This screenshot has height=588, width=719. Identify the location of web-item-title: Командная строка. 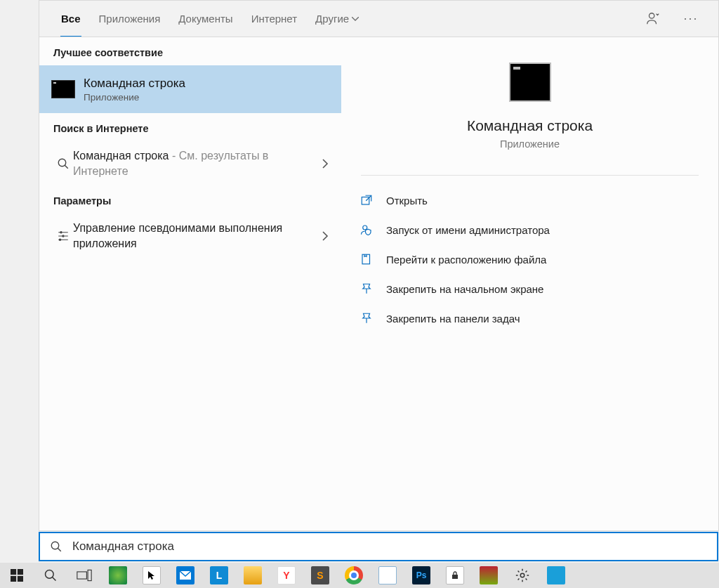
(121, 156).